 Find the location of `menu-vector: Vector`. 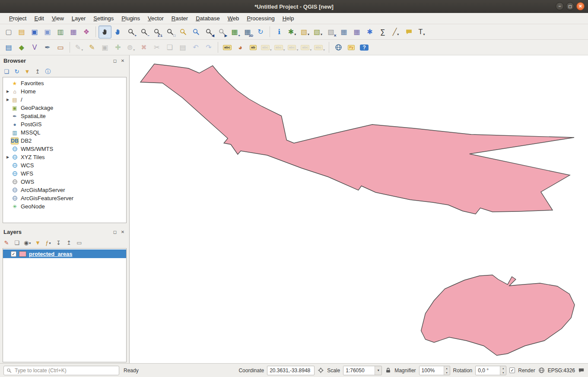

menu-vector: Vector is located at coordinates (156, 18).